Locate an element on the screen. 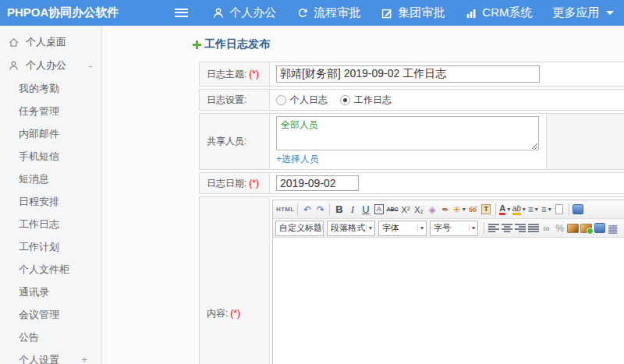 This screenshot has height=364, width=624. bold-icon: B is located at coordinates (339, 210).